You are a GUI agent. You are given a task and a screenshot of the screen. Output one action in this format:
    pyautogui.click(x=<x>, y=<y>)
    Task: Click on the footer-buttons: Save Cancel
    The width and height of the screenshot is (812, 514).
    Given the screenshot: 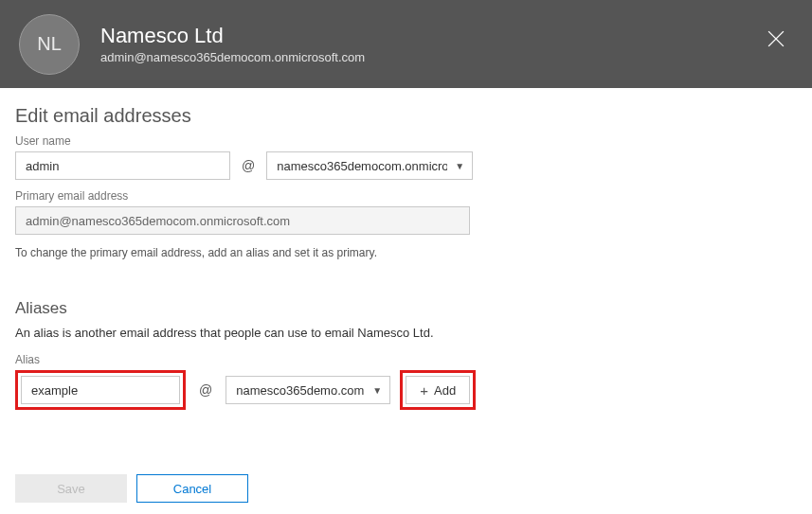 What is the action you would take?
    pyautogui.click(x=406, y=488)
    